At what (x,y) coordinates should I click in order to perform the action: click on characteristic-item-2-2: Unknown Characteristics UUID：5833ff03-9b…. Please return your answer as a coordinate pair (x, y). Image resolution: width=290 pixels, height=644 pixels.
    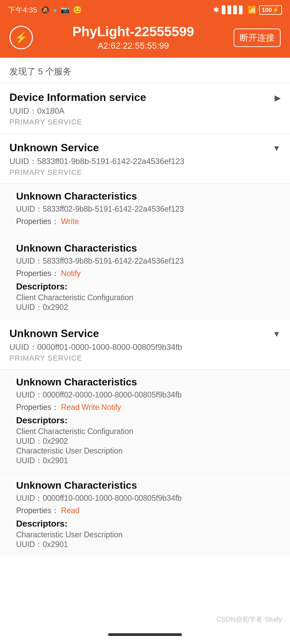
    Looking at the image, I should click on (145, 278).